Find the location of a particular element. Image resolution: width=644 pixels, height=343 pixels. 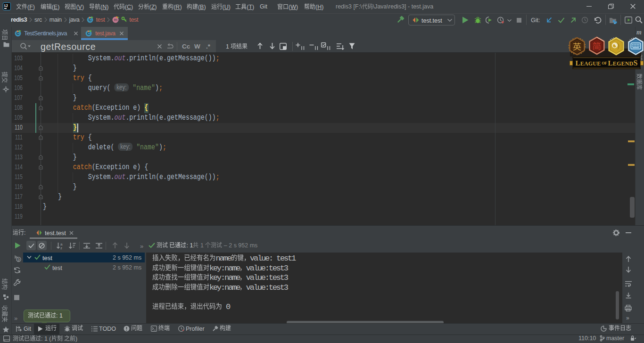

svg-text: z is located at coordinates (61, 248).